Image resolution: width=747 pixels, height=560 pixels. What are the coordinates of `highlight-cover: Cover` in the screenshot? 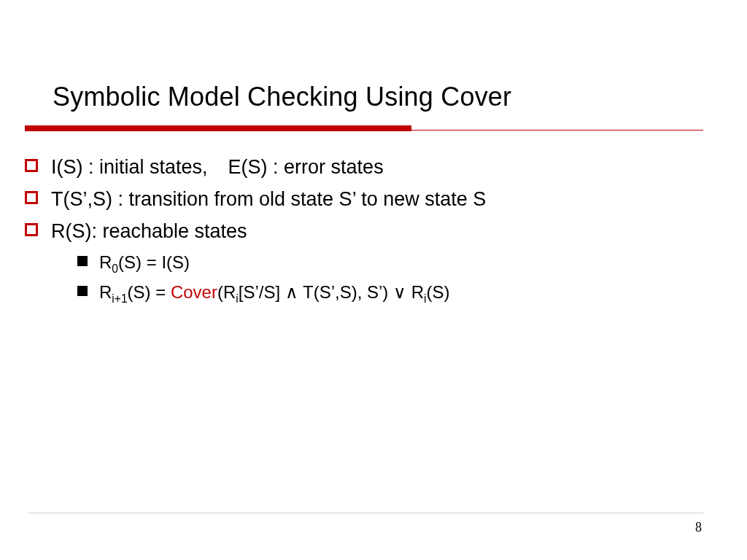 It's located at (194, 292).